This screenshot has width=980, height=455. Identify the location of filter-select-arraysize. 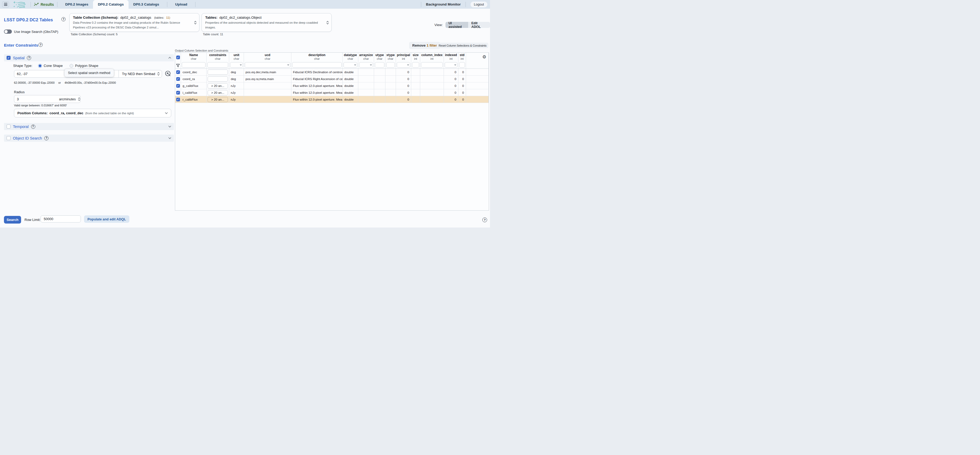
(366, 65).